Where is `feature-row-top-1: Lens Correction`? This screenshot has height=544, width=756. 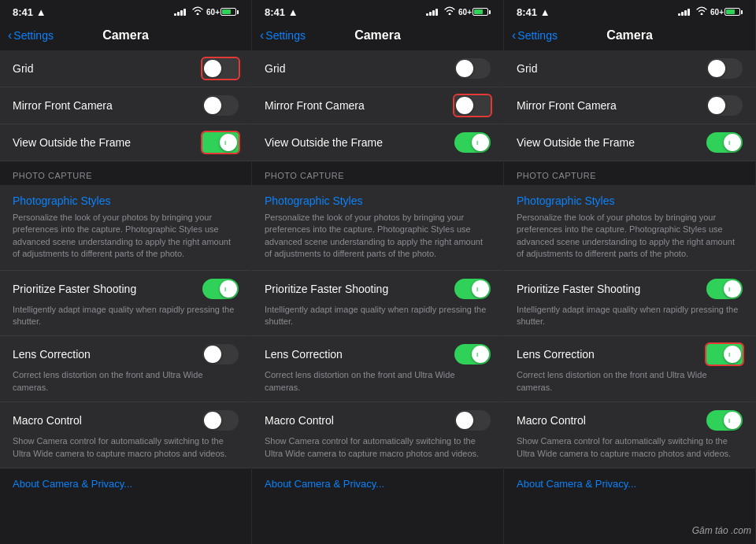
feature-row-top-1: Lens Correction is located at coordinates (126, 353).